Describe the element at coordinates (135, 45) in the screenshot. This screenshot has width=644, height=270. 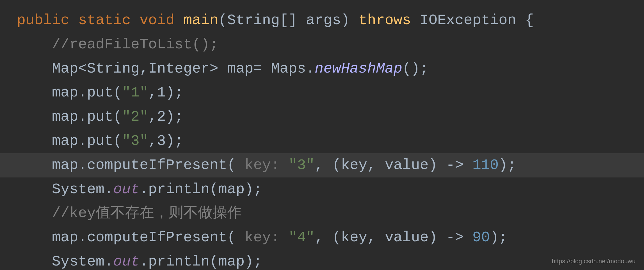
I see `token-comment: //readFileToList();` at that location.